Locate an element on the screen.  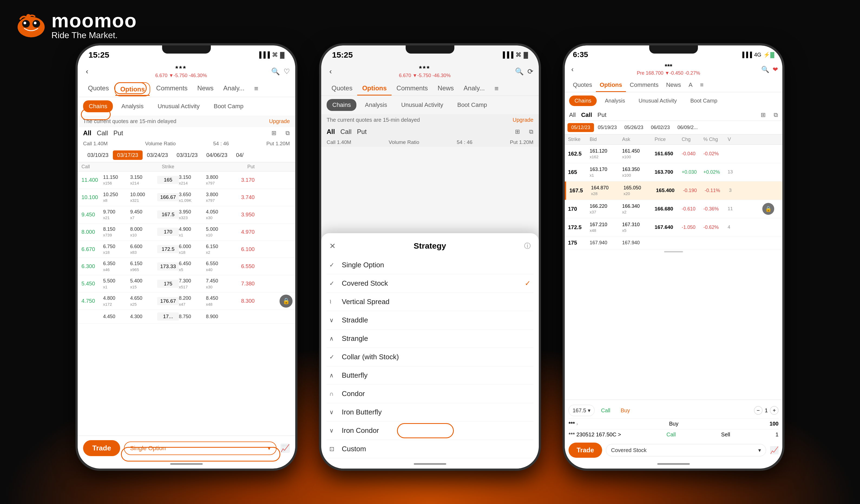
phone2-back-button: ‹ is located at coordinates (330, 71).